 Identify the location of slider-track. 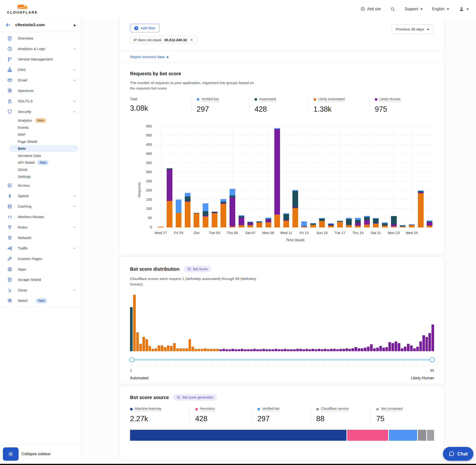
(282, 360).